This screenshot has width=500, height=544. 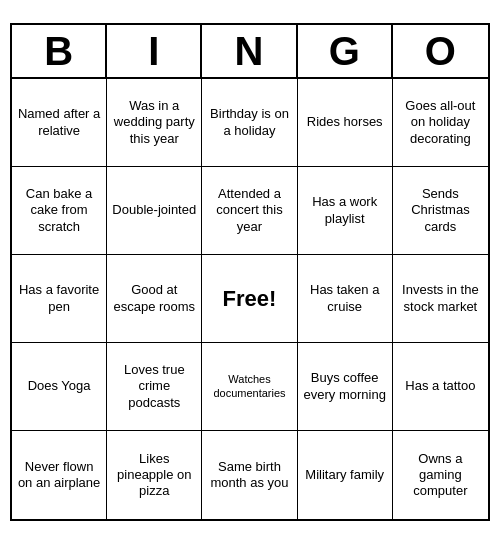 I want to click on bingo-letter-B: B, so click(x=60, y=51).